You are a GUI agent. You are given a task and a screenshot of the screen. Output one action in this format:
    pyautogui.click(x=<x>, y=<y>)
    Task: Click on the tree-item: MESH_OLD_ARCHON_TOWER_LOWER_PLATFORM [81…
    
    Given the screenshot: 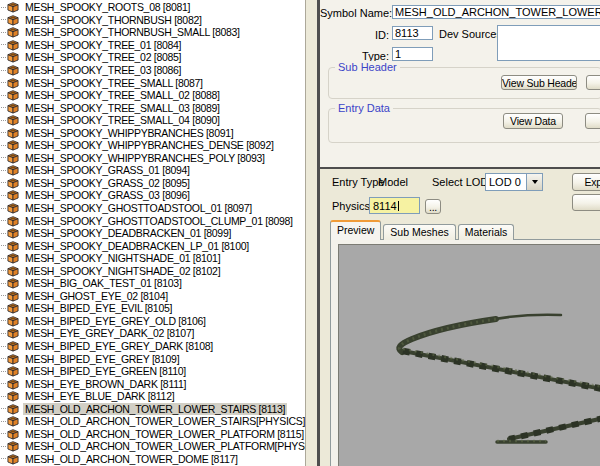 What is the action you would take?
    pyautogui.click(x=152, y=434)
    